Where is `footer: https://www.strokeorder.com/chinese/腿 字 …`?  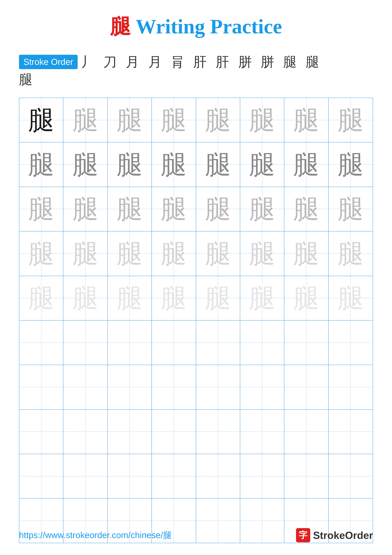 footer: https://www.strokeorder.com/chinese/腿 字 … is located at coordinates (196, 535).